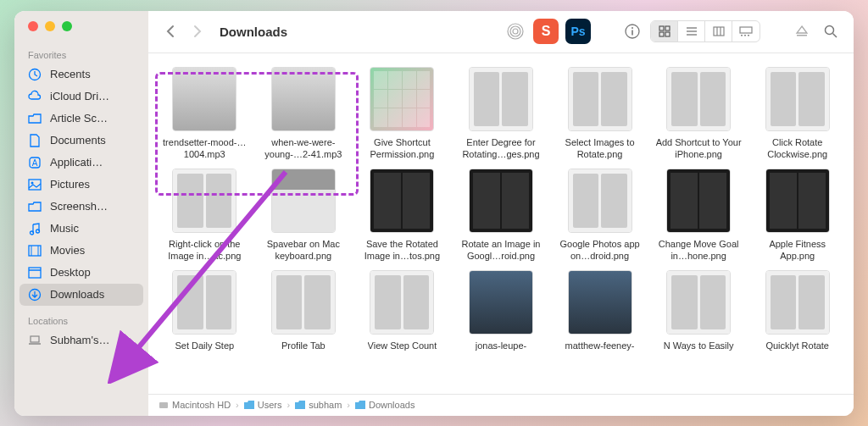 This screenshot has height=426, width=868. What do you see at coordinates (263, 405) in the screenshot?
I see `path-segment: Users` at bounding box center [263, 405].